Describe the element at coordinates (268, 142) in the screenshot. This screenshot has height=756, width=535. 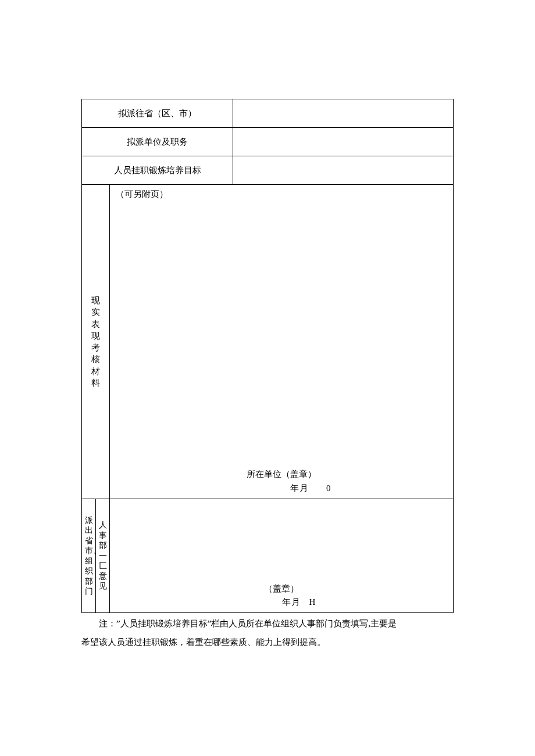
I see `row-destination-unit: 拟派单位及职务` at that location.